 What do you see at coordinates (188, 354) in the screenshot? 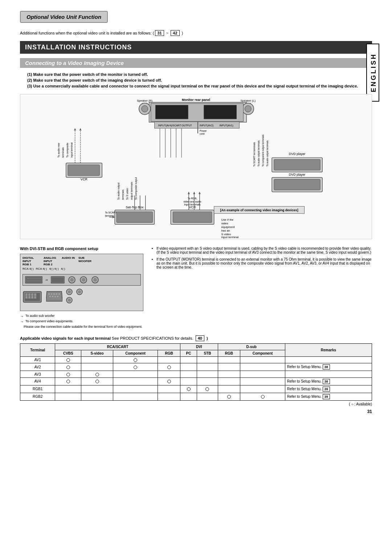
I see `sub-pc: PC` at bounding box center [188, 354].